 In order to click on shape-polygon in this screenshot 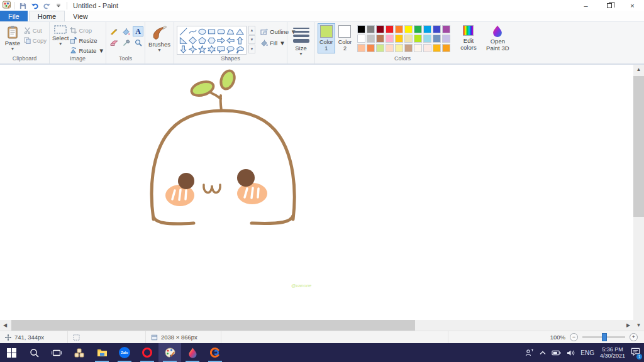, I will do `click(230, 31)`.